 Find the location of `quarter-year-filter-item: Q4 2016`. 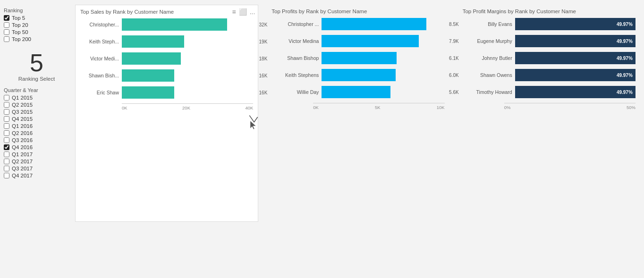

quarter-year-filter-item: Q4 2016 is located at coordinates (37, 147).